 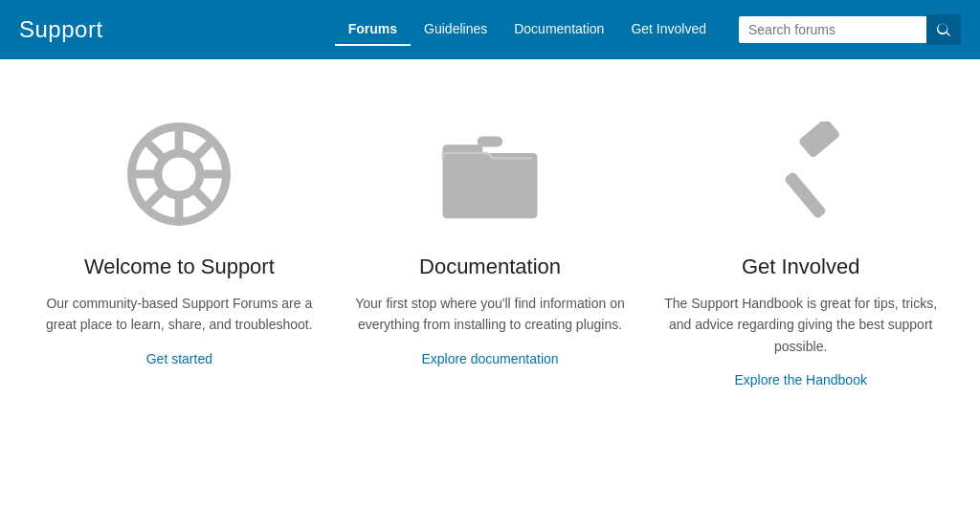 What do you see at coordinates (456, 30) in the screenshot?
I see `nav-item-guidelines: Guidelines` at bounding box center [456, 30].